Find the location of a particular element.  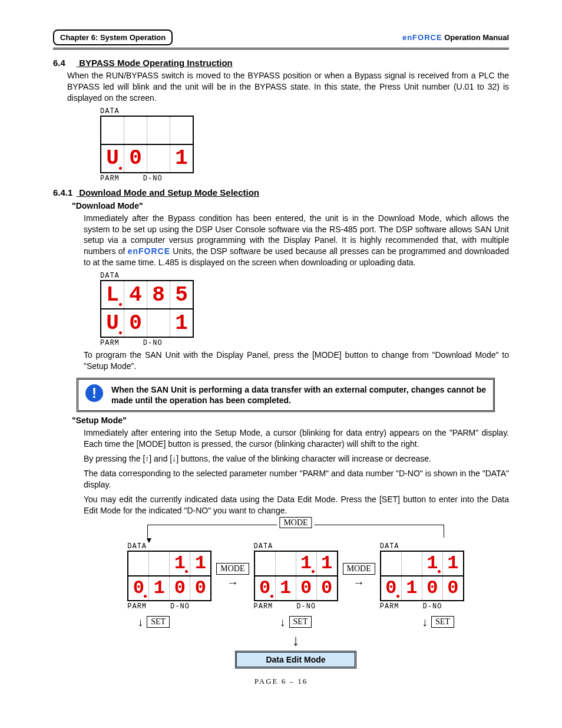

page-footer: PAGE 6 – 16 is located at coordinates (281, 681).